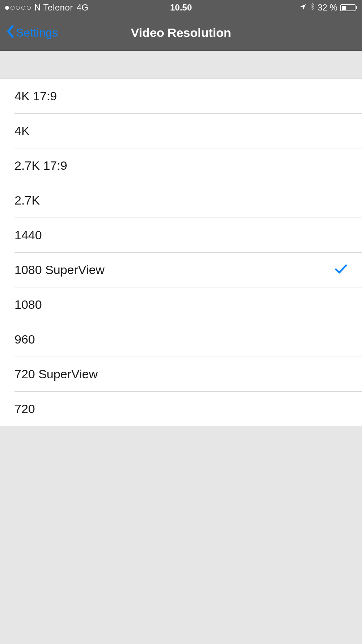  What do you see at coordinates (181, 374) in the screenshot?
I see `resolution-option: 720 SuperView` at bounding box center [181, 374].